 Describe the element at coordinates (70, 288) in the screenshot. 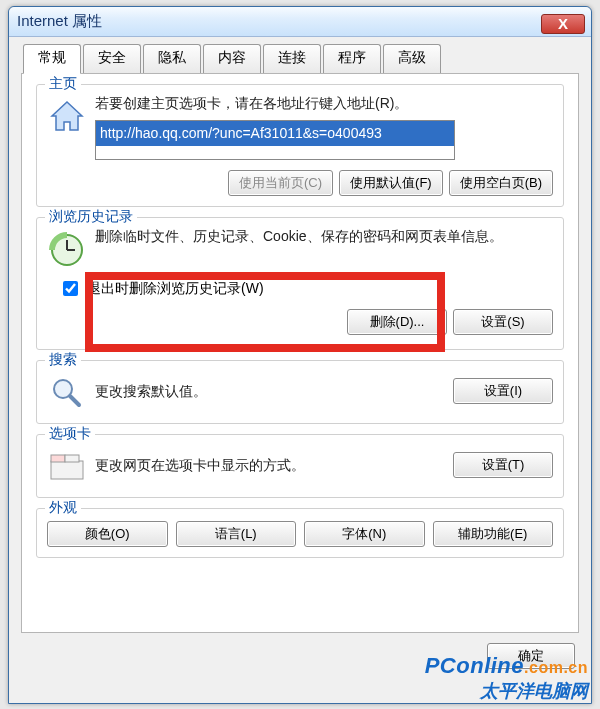

I see `delete-on-exit-input` at that location.